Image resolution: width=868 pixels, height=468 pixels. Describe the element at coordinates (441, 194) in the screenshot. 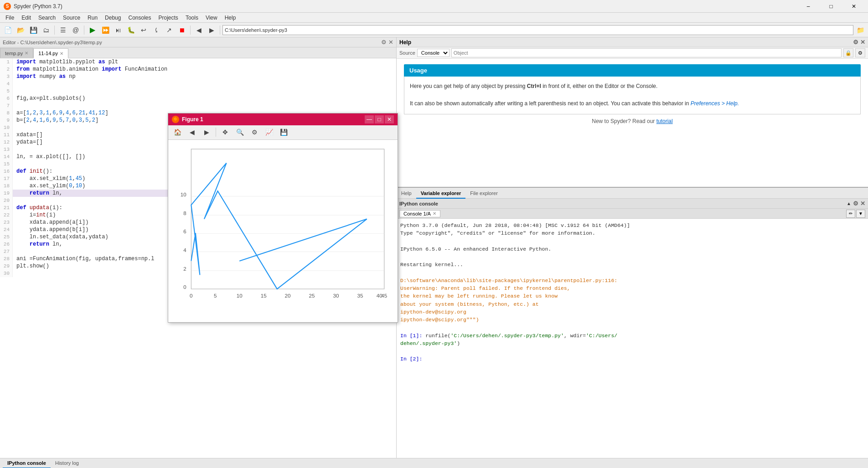

I see `tab-variable-explorer: Variable explorer` at that location.